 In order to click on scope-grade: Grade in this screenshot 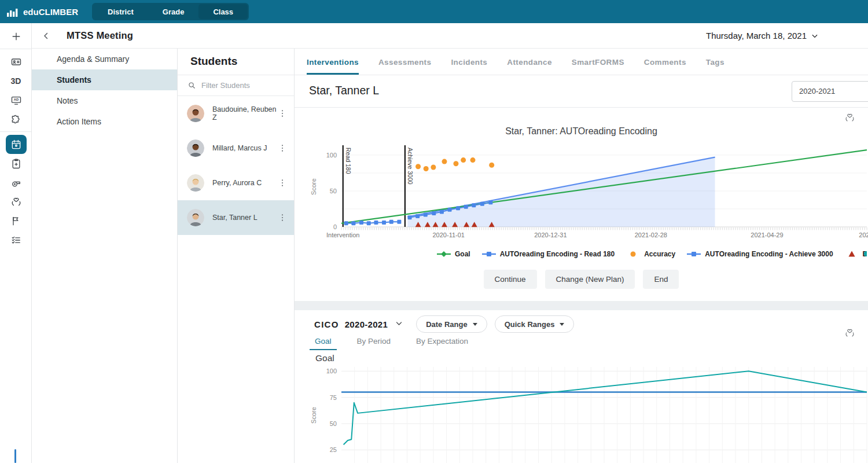, I will do `click(174, 12)`.